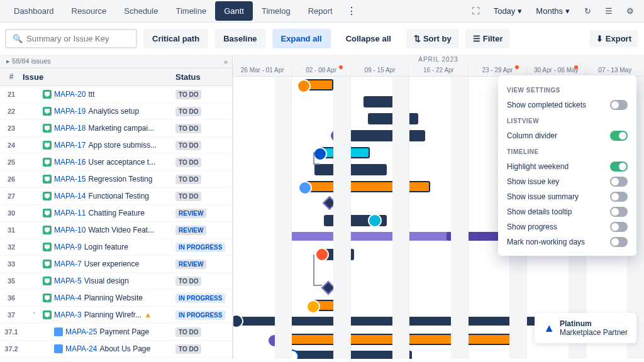  What do you see at coordinates (508, 11) in the screenshot?
I see `today-dropdown: Today▾` at bounding box center [508, 11].